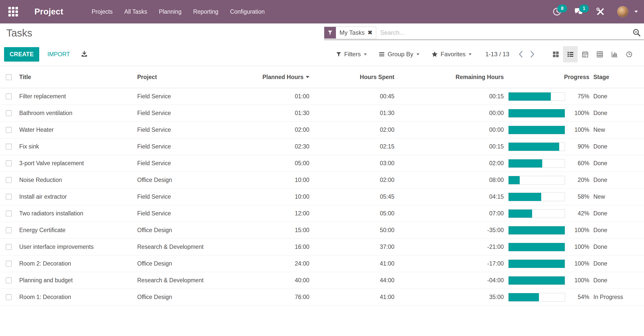  What do you see at coordinates (102, 12) in the screenshot?
I see `menu-projects: Projects` at bounding box center [102, 12].